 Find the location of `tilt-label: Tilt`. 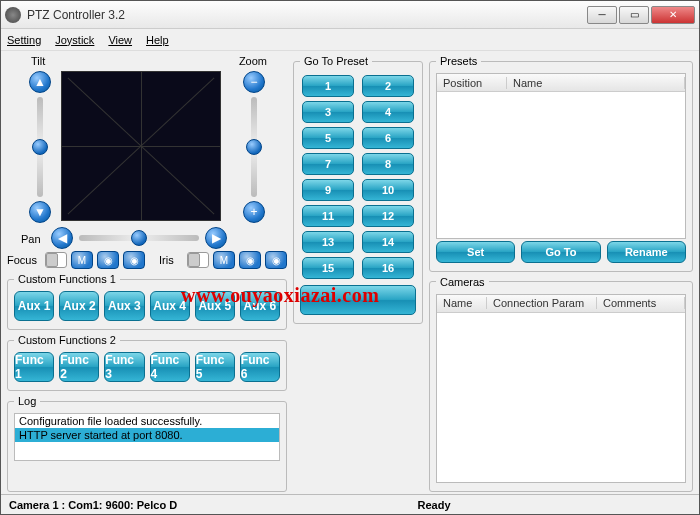

tilt-label: Tilt is located at coordinates (38, 61).